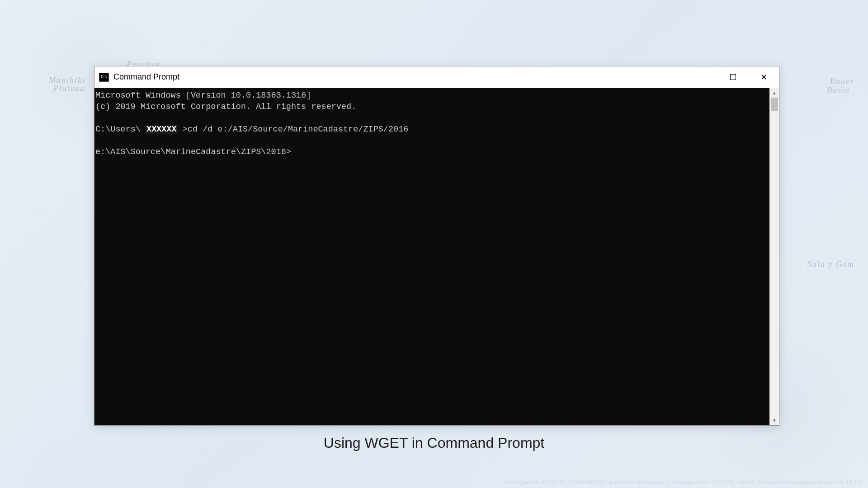 This screenshot has width=868, height=488. I want to click on close-icon: ✕, so click(764, 77).